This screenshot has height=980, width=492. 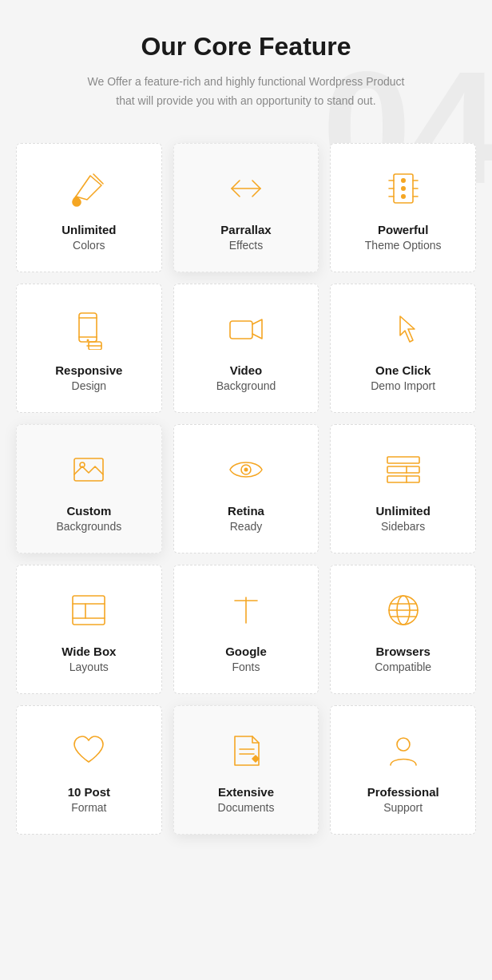 I want to click on image-icon, so click(x=89, y=470).